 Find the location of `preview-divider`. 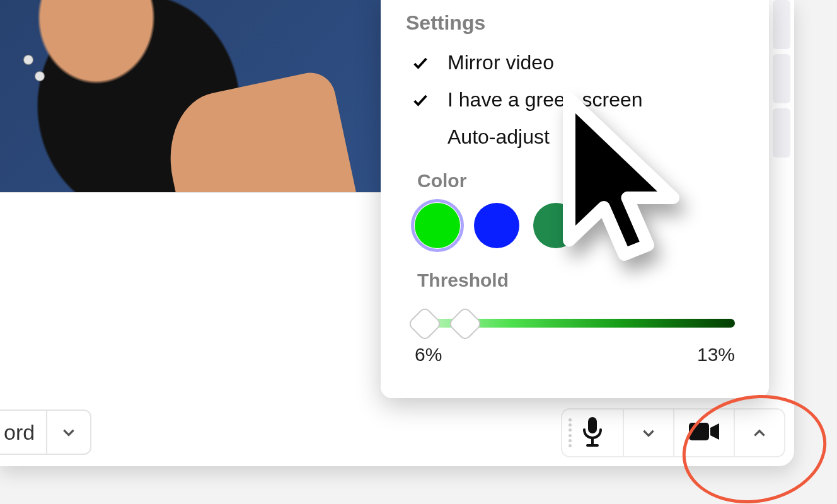

preview-divider is located at coordinates (192, 233).